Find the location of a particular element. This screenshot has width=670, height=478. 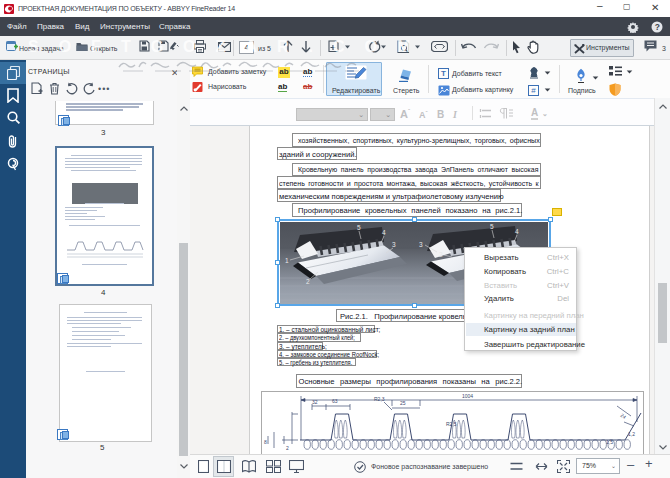

svg-text: 1,2 is located at coordinates (632, 434).